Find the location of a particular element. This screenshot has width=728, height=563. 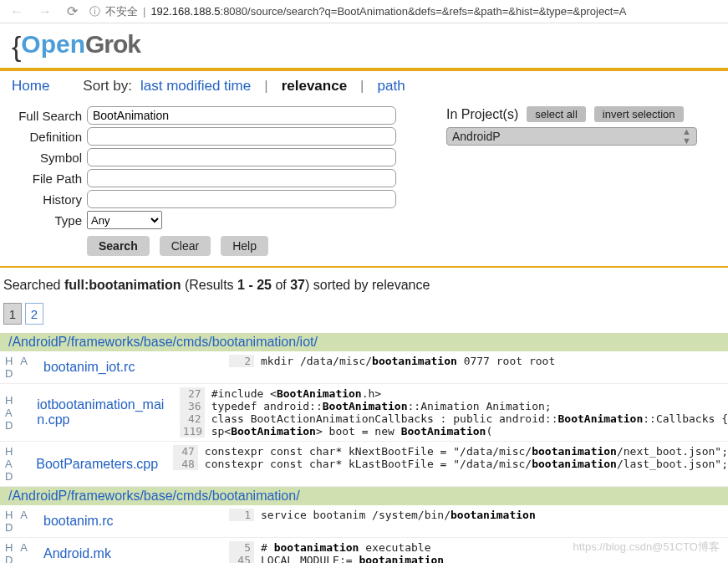

file-path-input is located at coordinates (242, 178).